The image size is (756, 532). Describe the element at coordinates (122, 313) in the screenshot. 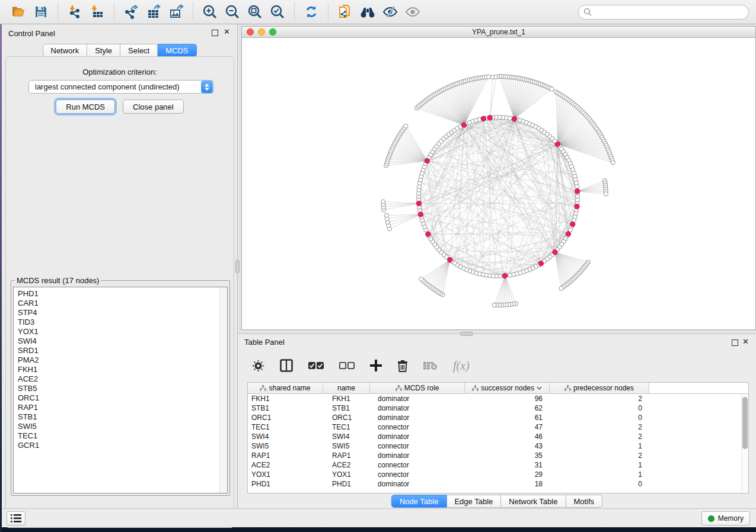

I see `mcds-result-item: STP4` at that location.